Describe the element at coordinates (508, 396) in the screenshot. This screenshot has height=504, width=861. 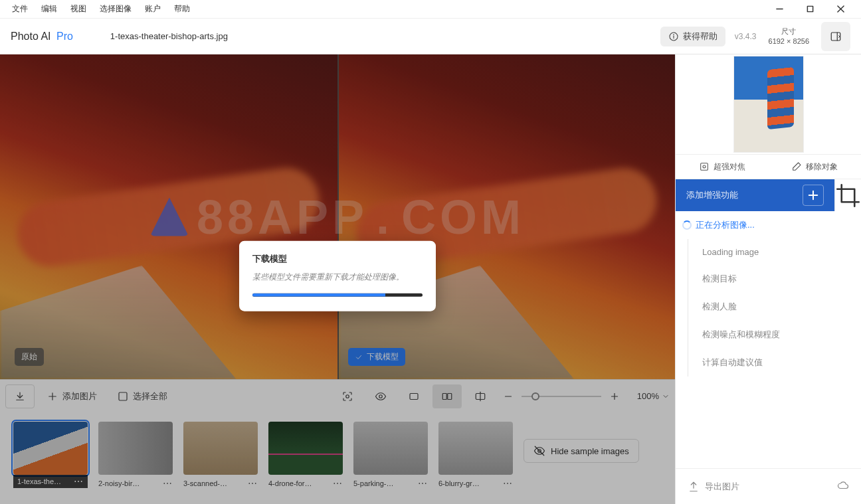
I see `minus-icon` at that location.